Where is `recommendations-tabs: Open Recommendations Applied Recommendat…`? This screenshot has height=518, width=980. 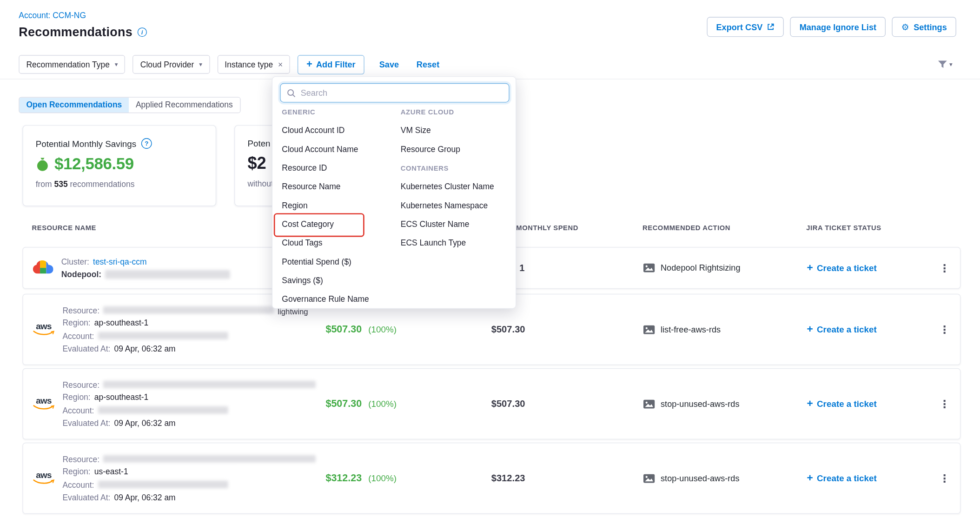
recommendations-tabs: Open Recommendations Applied Recommendat… is located at coordinates (129, 105).